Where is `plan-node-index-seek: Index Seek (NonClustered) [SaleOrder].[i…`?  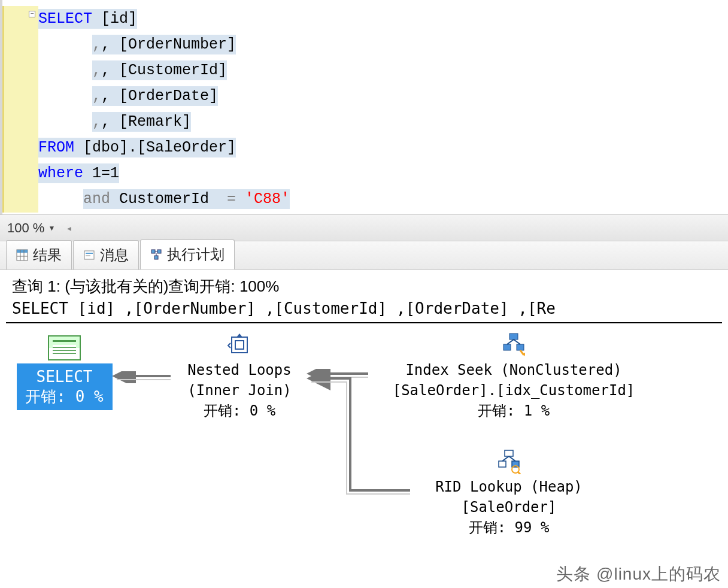 plan-node-index-seek: Index Seek (NonClustered) [SaleOrder].[i… is located at coordinates (514, 377).